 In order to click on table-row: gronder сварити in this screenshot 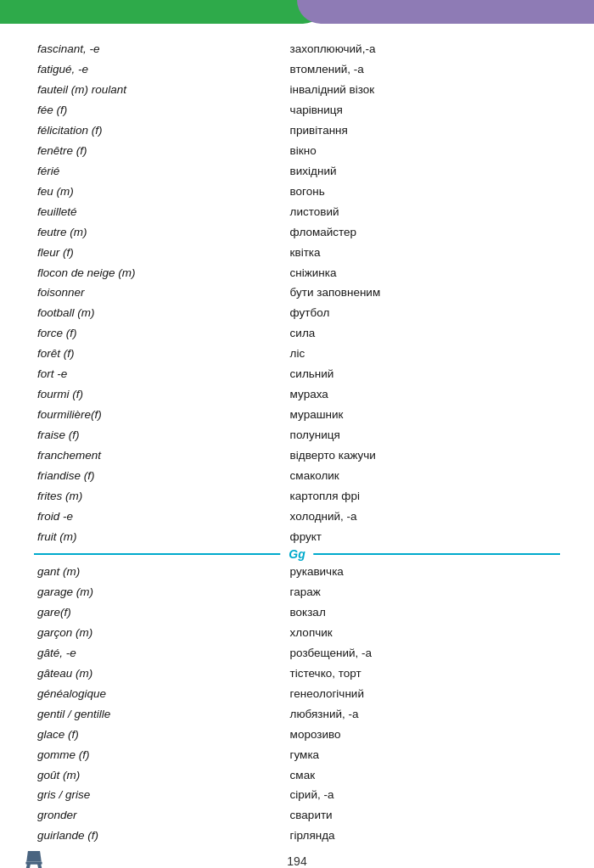, I will do `click(297, 815)`.